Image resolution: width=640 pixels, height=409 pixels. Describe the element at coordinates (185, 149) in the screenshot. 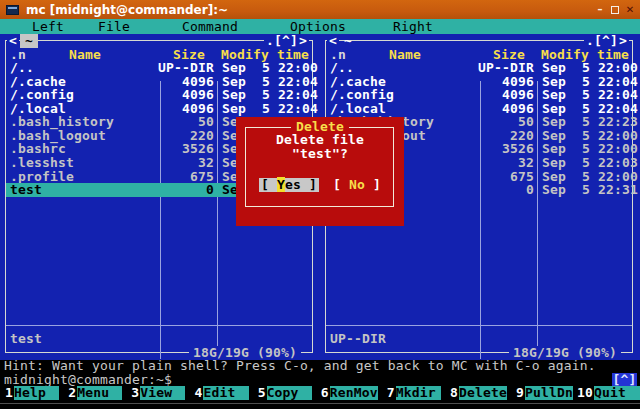

I see `file-size: 3526` at that location.